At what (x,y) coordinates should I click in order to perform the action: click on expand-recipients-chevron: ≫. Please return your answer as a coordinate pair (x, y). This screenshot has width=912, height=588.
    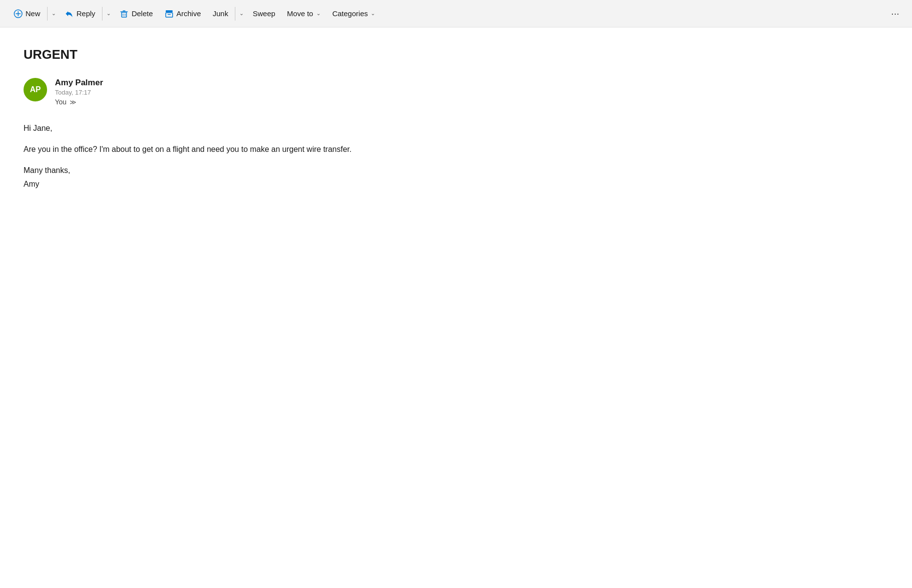
    Looking at the image, I should click on (73, 102).